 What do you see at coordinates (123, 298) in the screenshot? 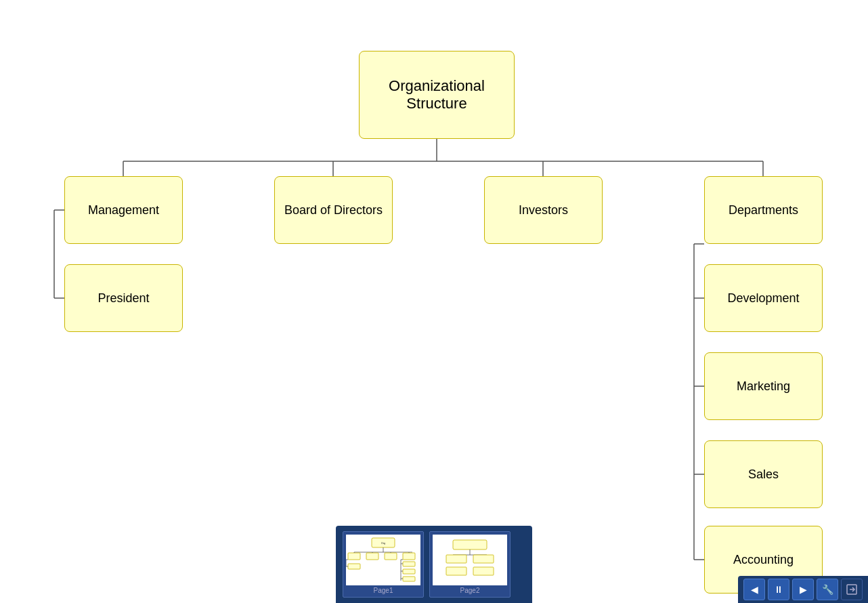
I see `node-president: President` at bounding box center [123, 298].